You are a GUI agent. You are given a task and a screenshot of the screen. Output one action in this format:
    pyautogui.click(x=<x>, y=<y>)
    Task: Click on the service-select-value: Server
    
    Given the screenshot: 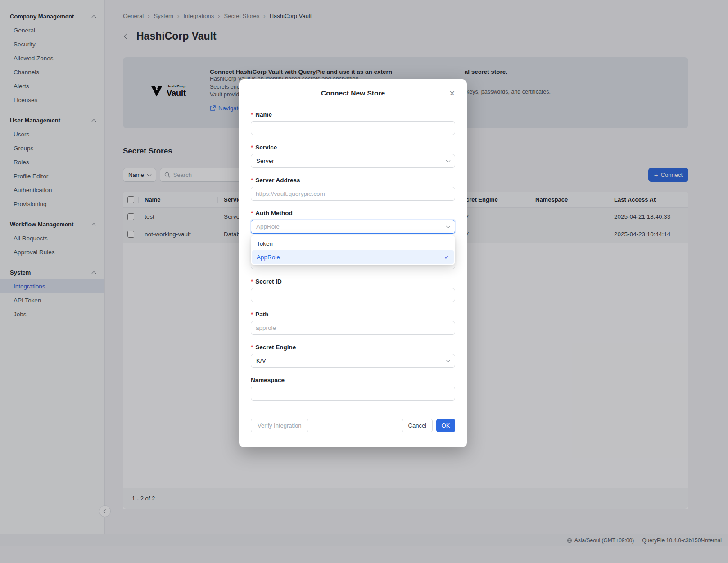 What is the action you would take?
    pyautogui.click(x=265, y=161)
    